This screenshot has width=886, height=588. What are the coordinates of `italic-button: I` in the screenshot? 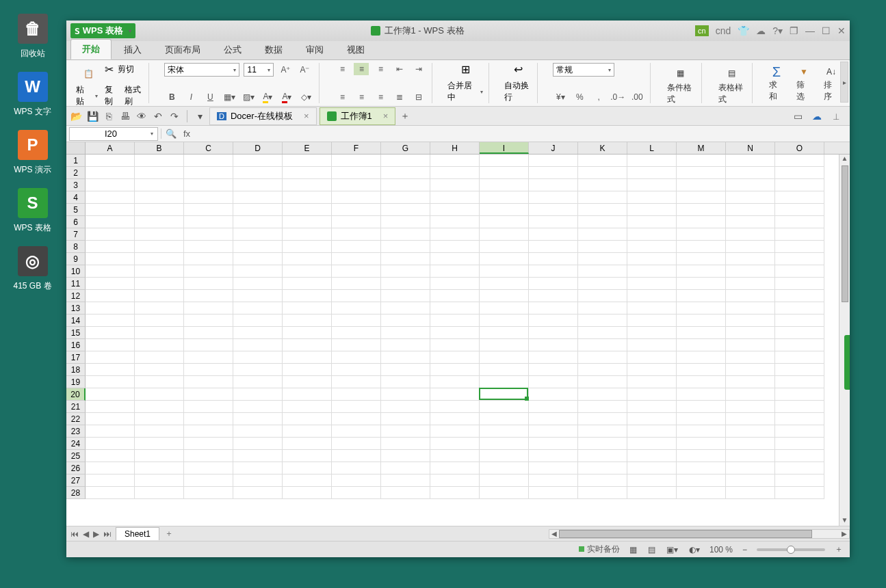 It's located at (191, 97).